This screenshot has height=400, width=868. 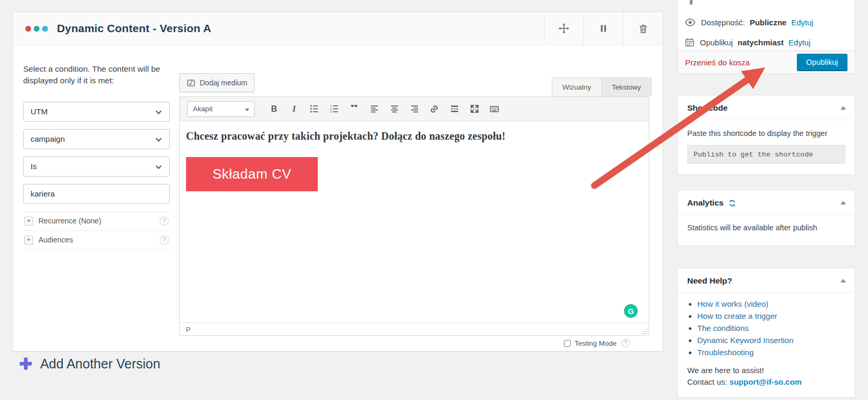 I want to click on align-left-button, so click(x=374, y=109).